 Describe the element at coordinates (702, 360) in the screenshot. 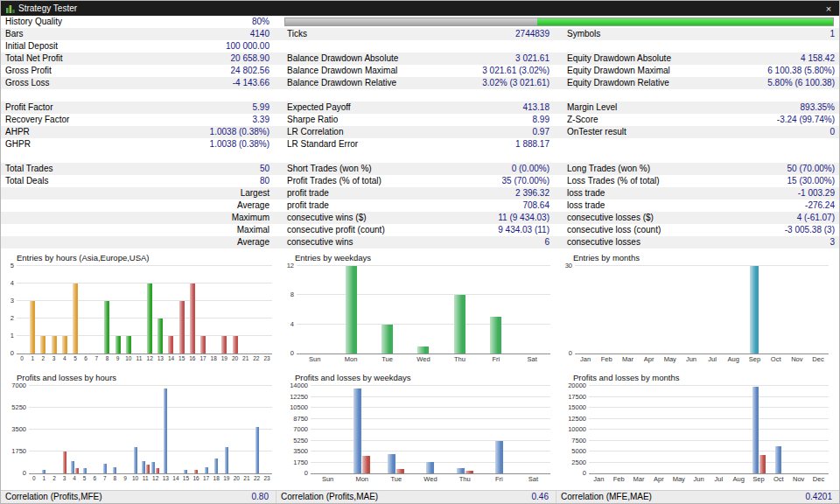

I see `chart-x-axis: JanFebMarAprMayJunJulAugSepOctNovDec` at that location.